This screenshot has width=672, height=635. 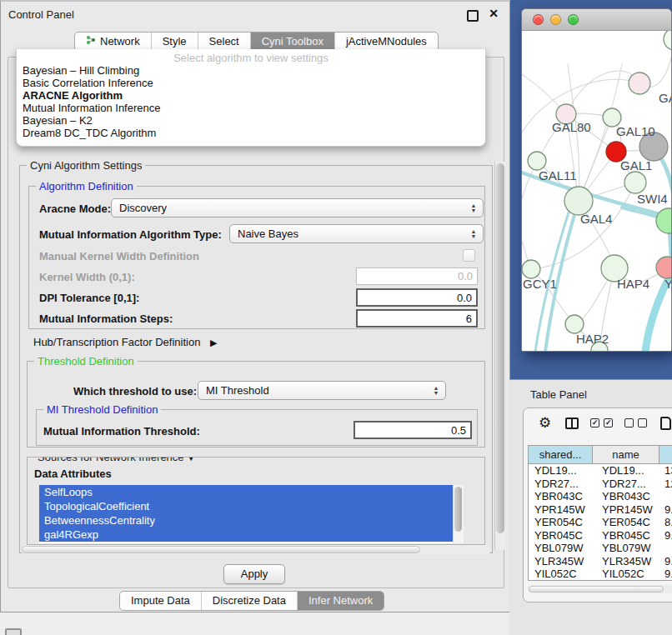 What do you see at coordinates (500, 348) in the screenshot?
I see `settings-vscroll-thumb` at bounding box center [500, 348].